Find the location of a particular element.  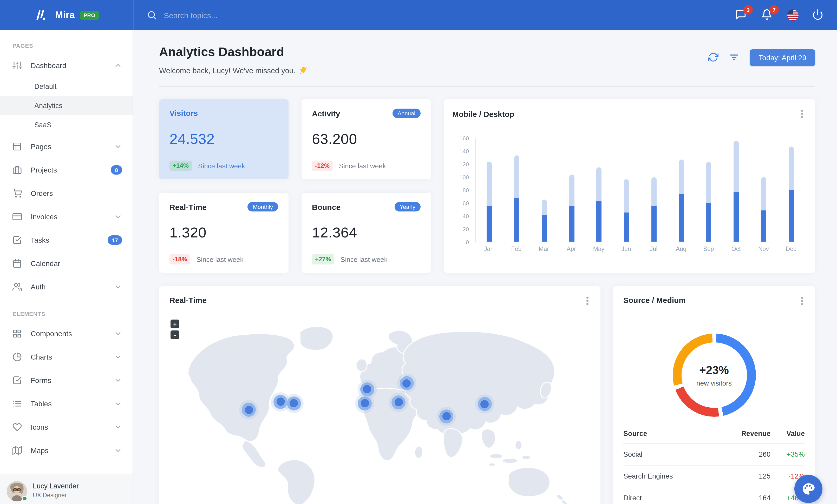

theme-settings-fab is located at coordinates (808, 489).